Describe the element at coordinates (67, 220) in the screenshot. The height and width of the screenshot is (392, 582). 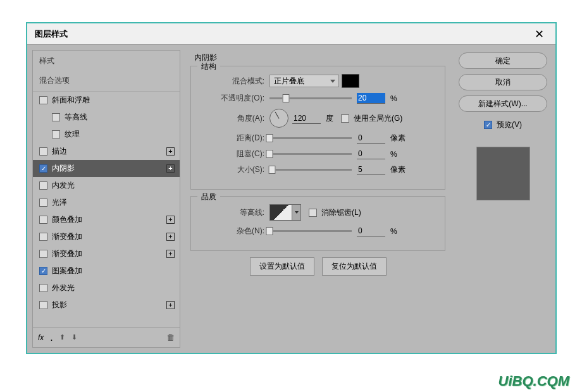
I see `style-label: 颜色叠加` at that location.